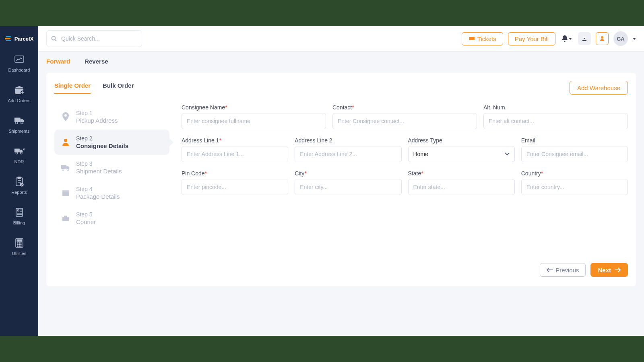  What do you see at coordinates (584, 39) in the screenshot?
I see `download-icon` at bounding box center [584, 39].